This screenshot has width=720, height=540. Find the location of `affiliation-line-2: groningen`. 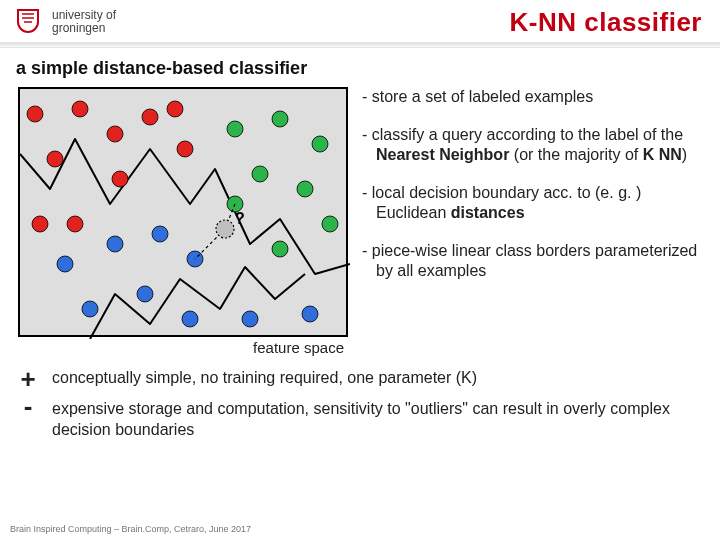

affiliation-line-2: groningen is located at coordinates (84, 28).